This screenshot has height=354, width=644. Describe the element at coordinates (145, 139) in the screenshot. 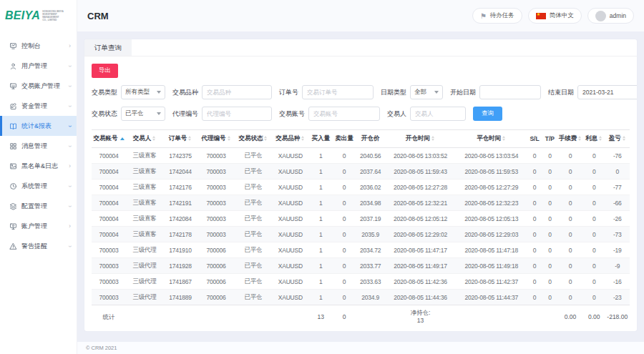

I see `col-header-trader: 交易人` at that location.